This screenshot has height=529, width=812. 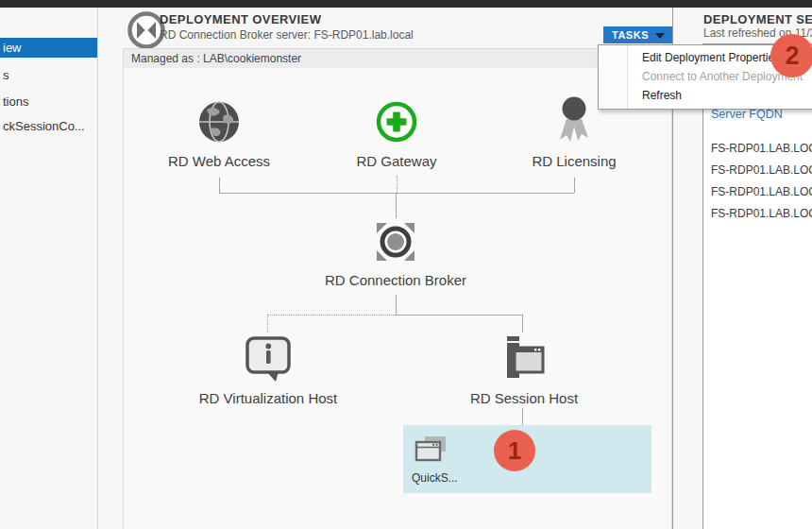 What do you see at coordinates (15, 102) in the screenshot?
I see `sidebar-item-collections: tions` at bounding box center [15, 102].